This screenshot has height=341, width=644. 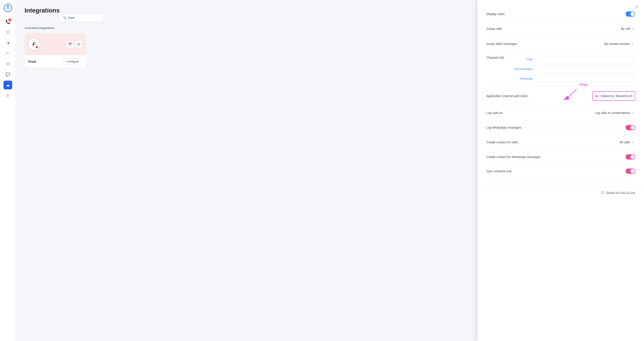 I want to click on create-contact-calls-value: All calls, so click(x=625, y=142).